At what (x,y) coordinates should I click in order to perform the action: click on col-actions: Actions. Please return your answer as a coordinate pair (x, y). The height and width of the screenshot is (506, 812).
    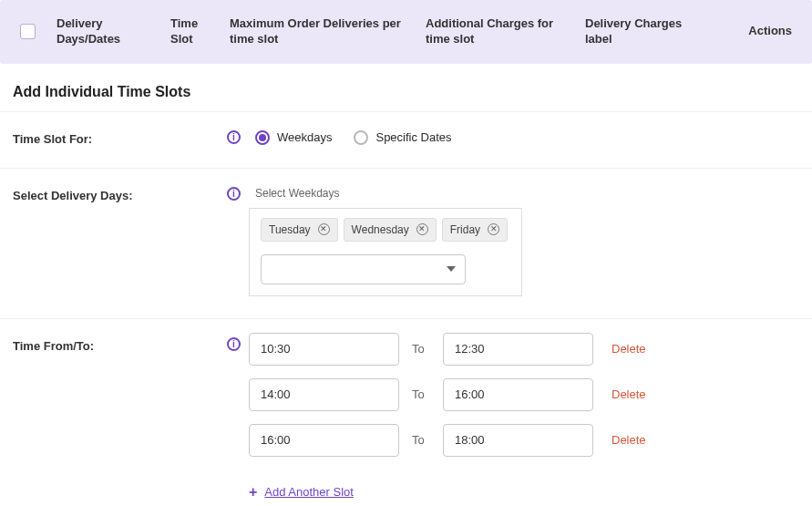
    Looking at the image, I should click on (747, 31).